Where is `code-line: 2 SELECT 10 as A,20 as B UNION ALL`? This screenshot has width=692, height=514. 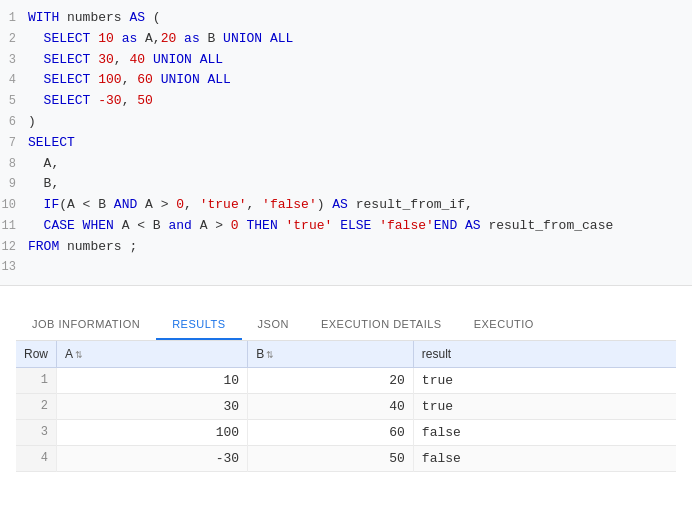
code-line: 2 SELECT 10 as A,20 as B UNION ALL is located at coordinates (346, 40).